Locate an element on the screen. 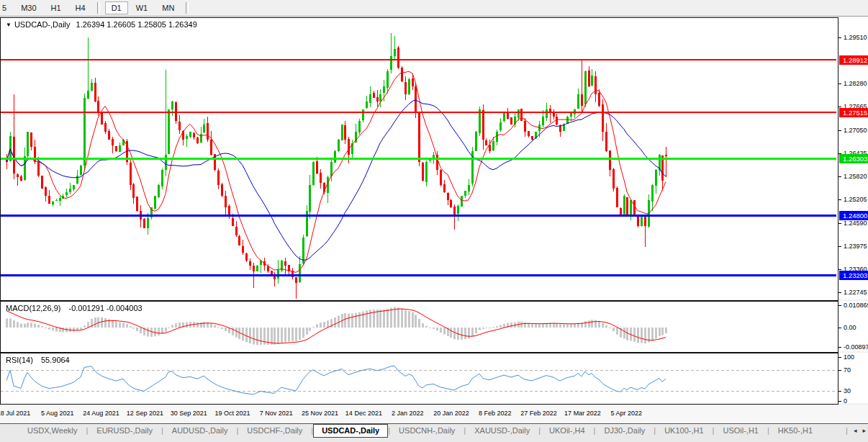  price-line-badge: 1.24800 is located at coordinates (854, 216).